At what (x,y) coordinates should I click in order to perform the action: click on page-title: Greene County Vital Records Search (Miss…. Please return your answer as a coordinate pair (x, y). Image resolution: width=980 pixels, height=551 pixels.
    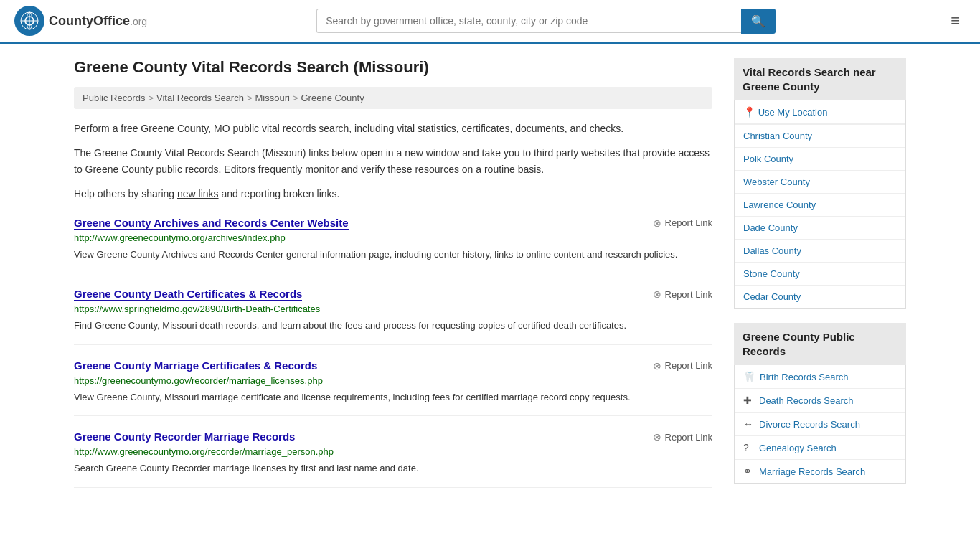
    Looking at the image, I should click on (393, 67).